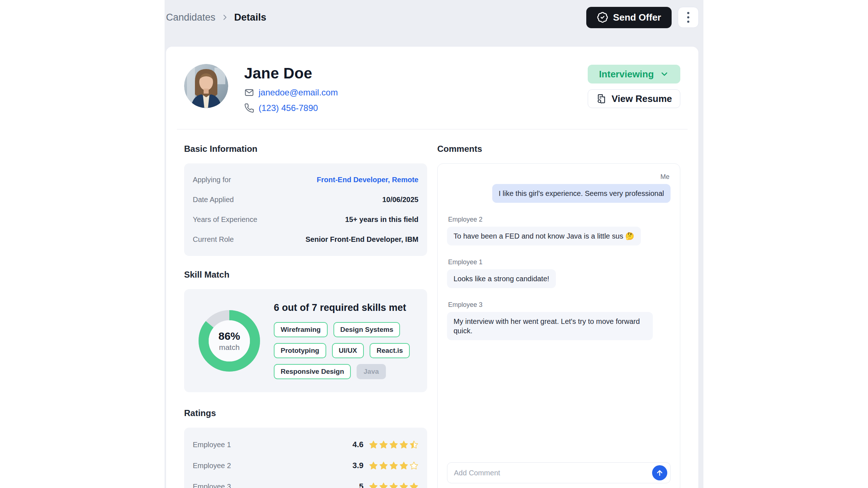 This screenshot has height=488, width=868. I want to click on comment-bubble: My interview with her went great. Let's …, so click(550, 326).